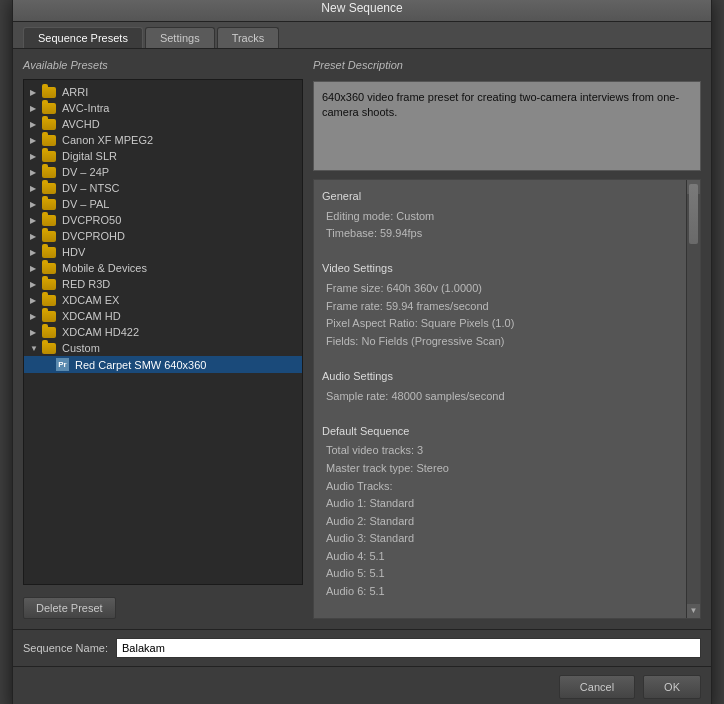  What do you see at coordinates (163, 300) in the screenshot?
I see `list-item: ▶ XDCAM EX` at bounding box center [163, 300].